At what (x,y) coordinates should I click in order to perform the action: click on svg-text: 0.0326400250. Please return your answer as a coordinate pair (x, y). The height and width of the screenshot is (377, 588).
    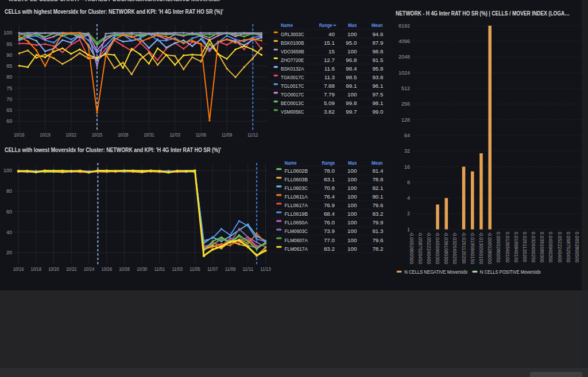
    Looking at the image, I should click on (533, 247).